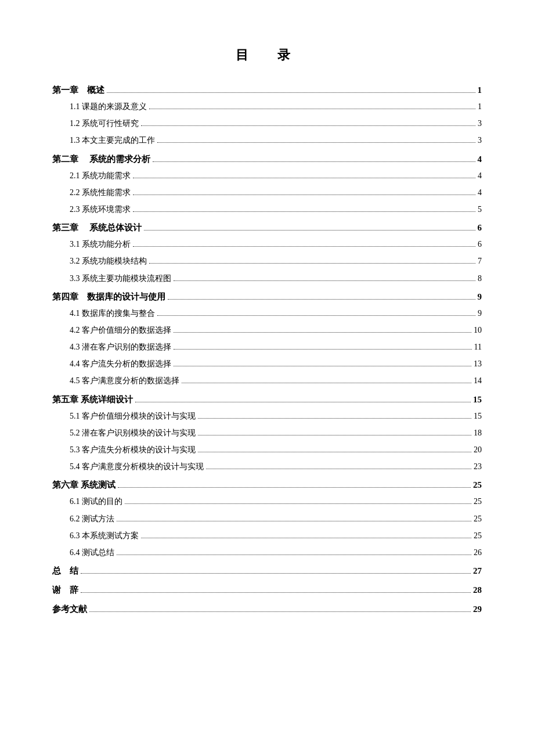 The image size is (534, 756). Describe the element at coordinates (121, 279) in the screenshot. I see `toc-item-label: 3.3 系统主要功能模块流程图` at that location.